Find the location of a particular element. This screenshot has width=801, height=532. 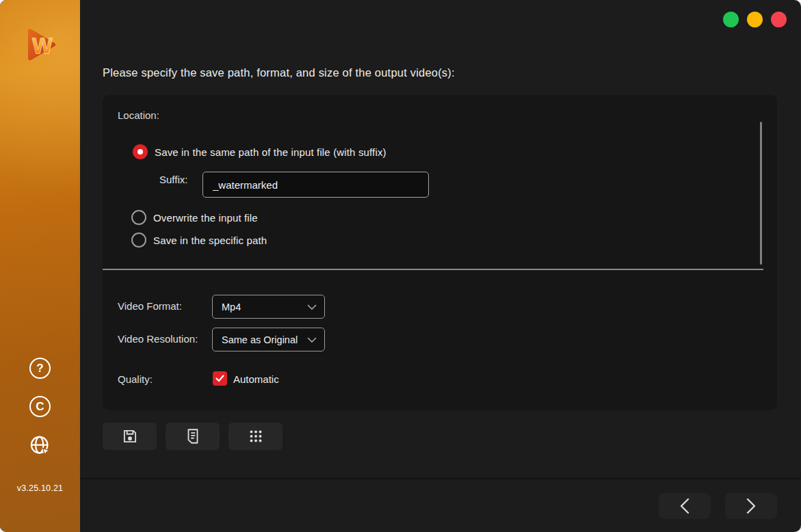

radio-option-overwrite: Overwrite the input file is located at coordinates (194, 217).